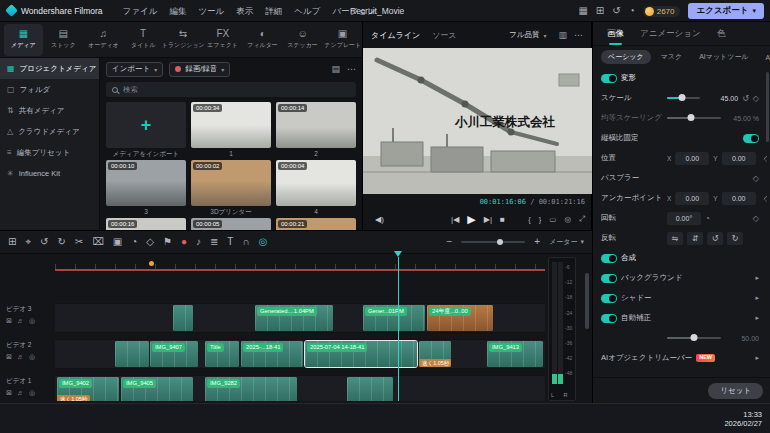  I want to click on properties-tab-画像: 画像, so click(616, 36).